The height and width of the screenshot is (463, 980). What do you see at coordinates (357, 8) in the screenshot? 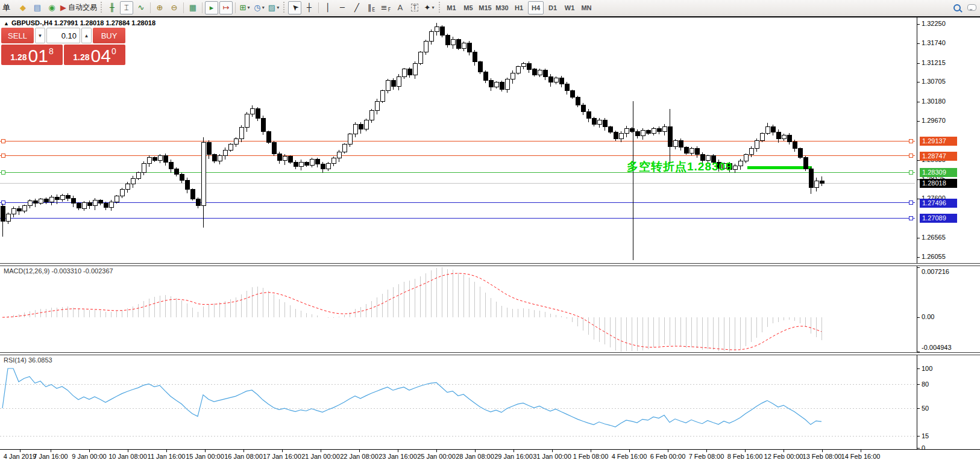
I see `toolbar-trendline-button: ╱` at bounding box center [357, 8].